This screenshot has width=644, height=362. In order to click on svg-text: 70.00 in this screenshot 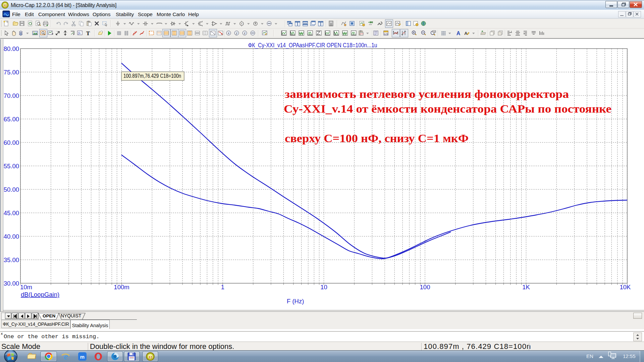, I will do `click(11, 96)`.